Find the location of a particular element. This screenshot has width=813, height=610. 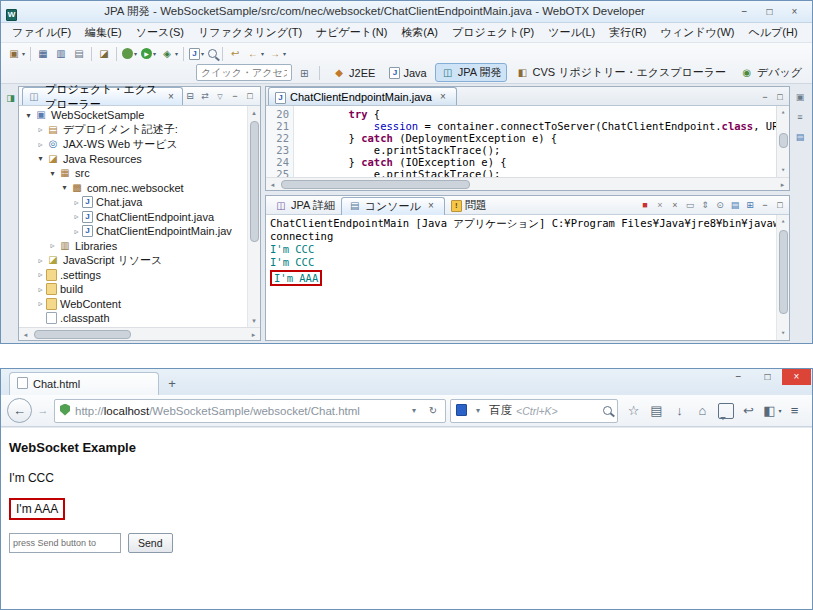

tree-item: ▹JChat.java is located at coordinates (140, 202).